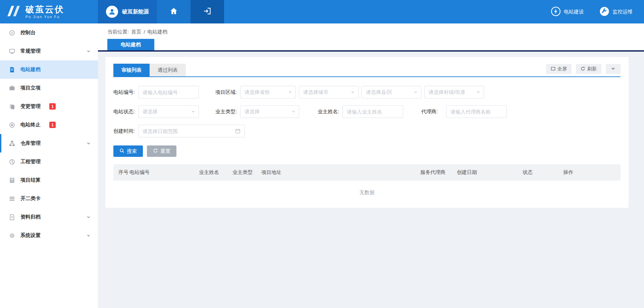 The height and width of the screenshot is (308, 644). Describe the element at coordinates (136, 32) in the screenshot. I see `breadcrumb-home: 首页` at that location.